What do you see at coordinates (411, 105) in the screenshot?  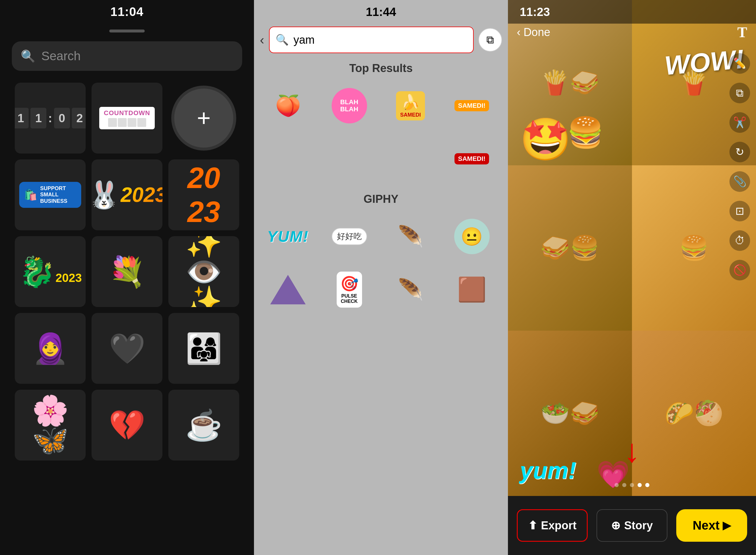 I see `result-banana: 🍌 SAMEDI` at bounding box center [411, 105].